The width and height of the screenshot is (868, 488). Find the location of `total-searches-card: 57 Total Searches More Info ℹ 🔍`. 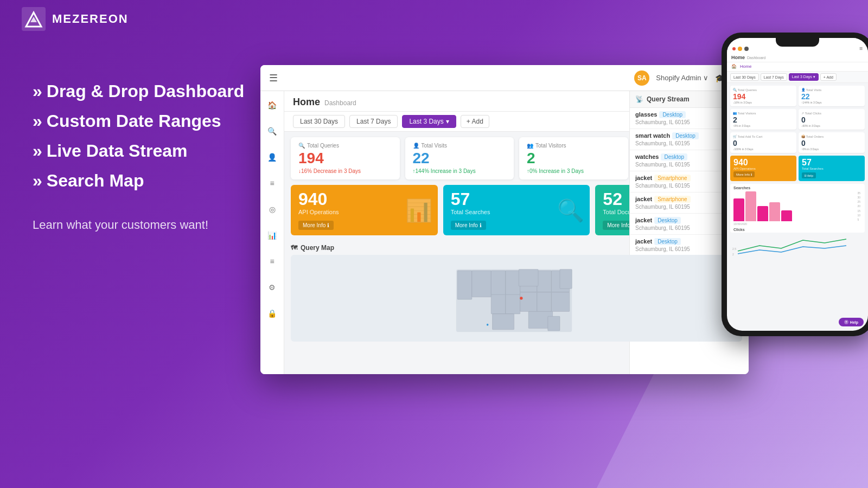

total-searches-card: 57 Total Searches More Info ℹ 🔍 is located at coordinates (516, 210).